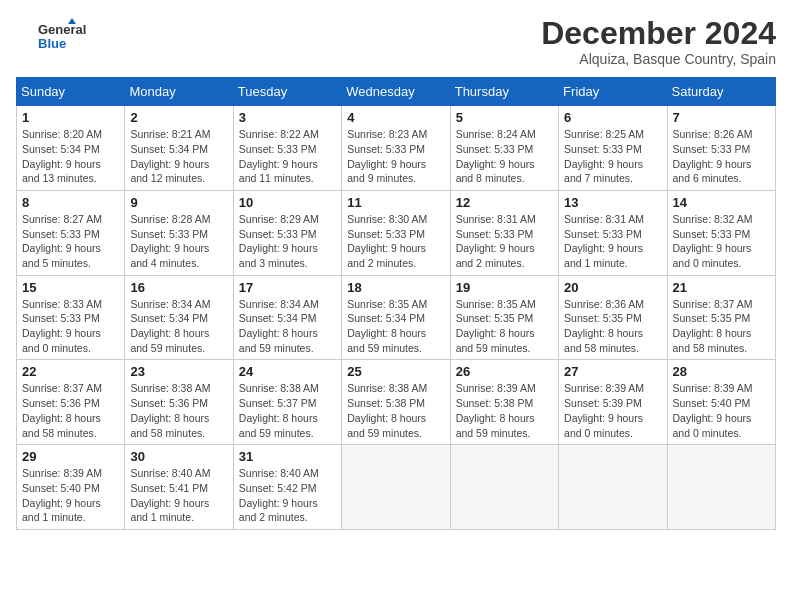  I want to click on day-info: Sunrise: 8:36 AM Sunset: 5:35 PM Dayligh…, so click(612, 326).